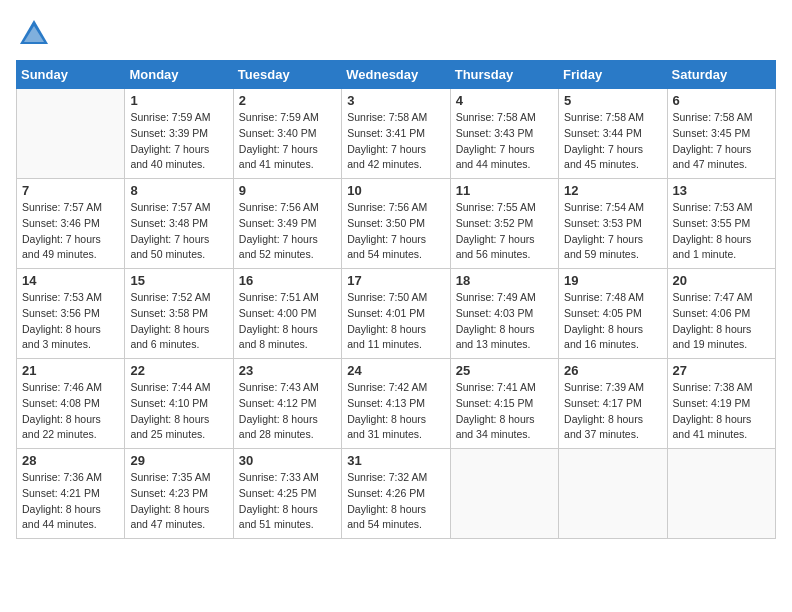  What do you see at coordinates (179, 314) in the screenshot?
I see `day-cell: 15Sunrise: 7:52 AMSunset: 3:58 PMDayligh…` at bounding box center [179, 314].